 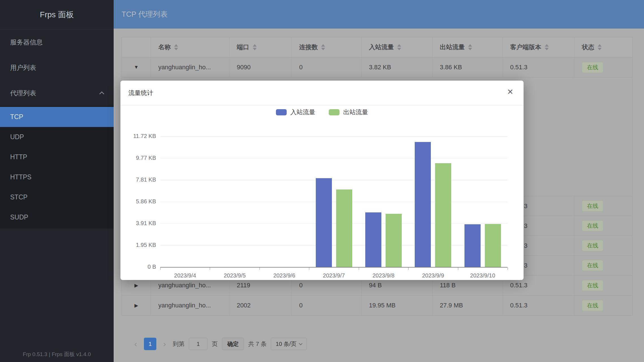 What do you see at coordinates (57, 177) in the screenshot?
I see `sidebar-item-https: HTTPS` at bounding box center [57, 177].